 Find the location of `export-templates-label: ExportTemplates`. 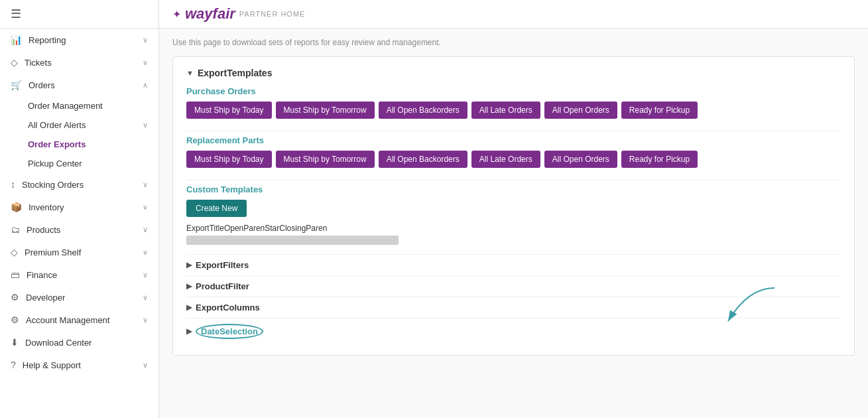

export-templates-label: ExportTemplates is located at coordinates (235, 73).